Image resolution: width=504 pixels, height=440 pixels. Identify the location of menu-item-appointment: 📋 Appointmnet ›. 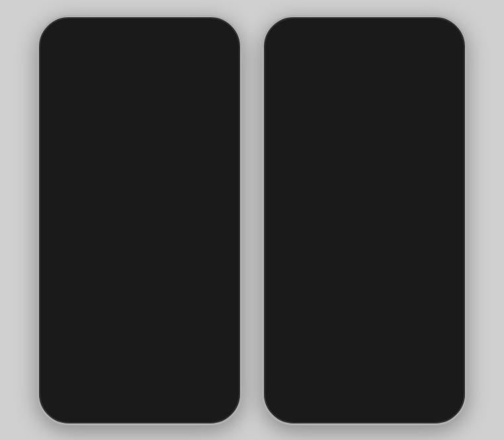
(140, 289).